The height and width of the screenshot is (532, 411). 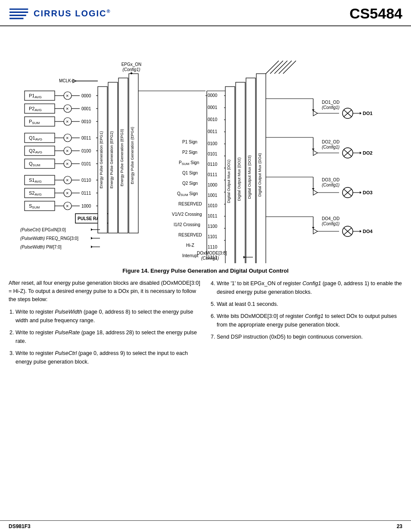 What do you see at coordinates (41, 247) in the screenshot?
I see `svg-text: (PulseWidth) PW[7:0]` at bounding box center [41, 247].